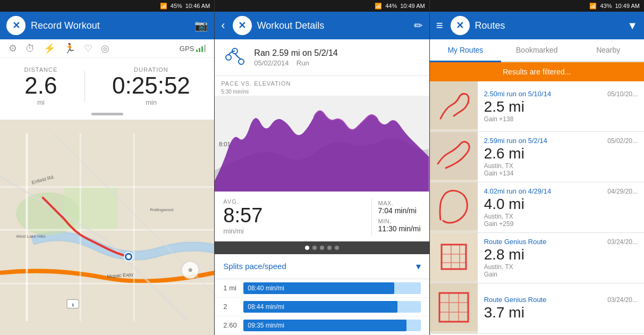  Describe the element at coordinates (225, 144) in the screenshot. I see `svg-text: 8:01` at that location.